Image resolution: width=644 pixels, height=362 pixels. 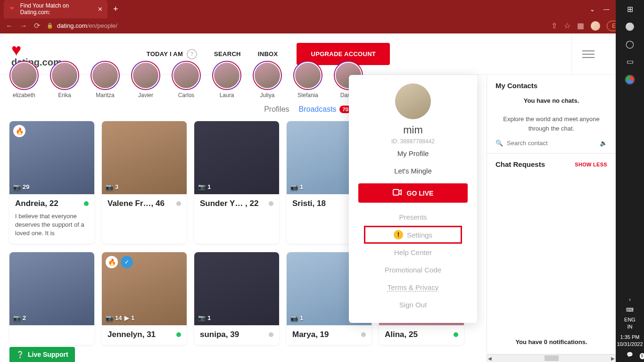 What do you see at coordinates (322, 17) in the screenshot?
I see `browser-chrome: ❤ Find Your Match on Dating.com: ✕ + ⌄ —…` at bounding box center [322, 17].